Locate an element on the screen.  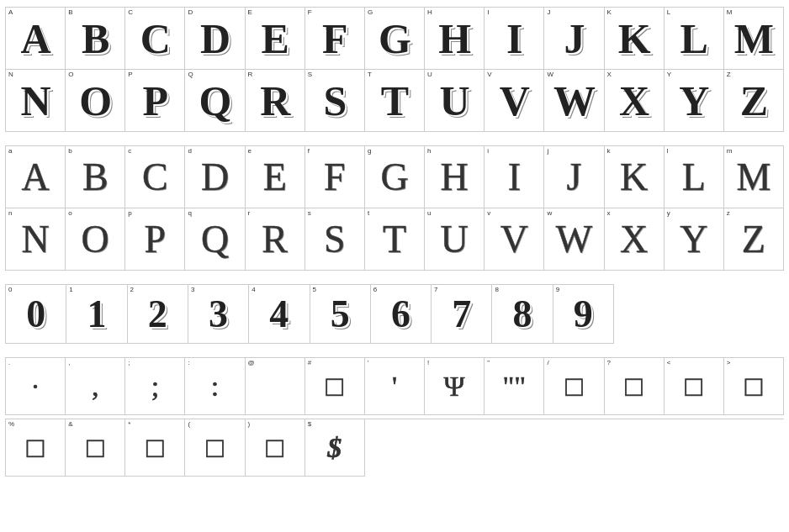
lowercase-cell-c: cC is located at coordinates (155, 177).